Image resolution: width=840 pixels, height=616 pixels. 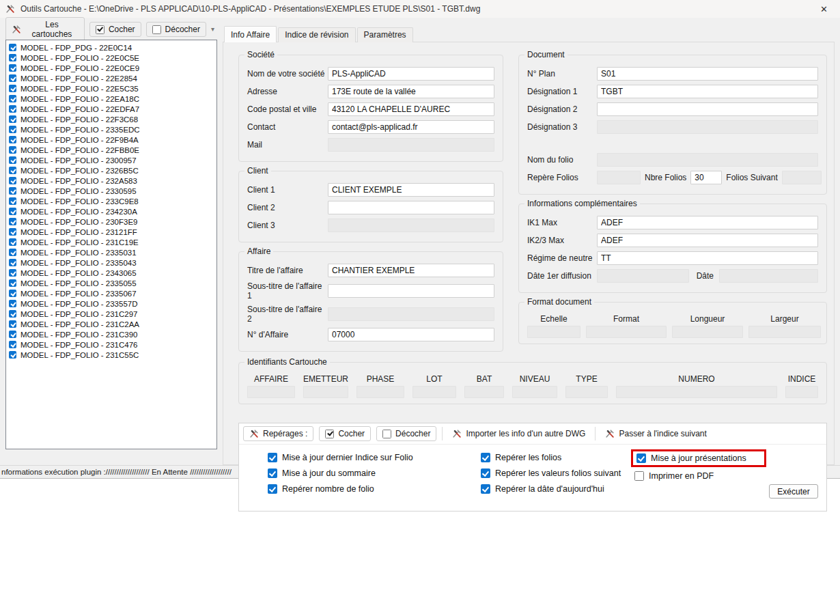 I want to click on cartouche-list-item: MODEL - FDP_FOLIO - 2335043, so click(x=112, y=262).